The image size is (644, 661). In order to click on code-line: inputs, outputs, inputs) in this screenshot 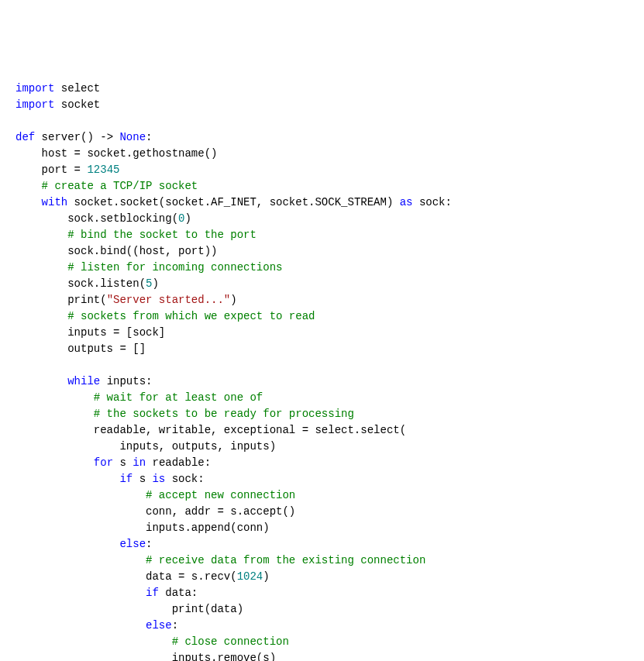, I will do `click(146, 446)`.